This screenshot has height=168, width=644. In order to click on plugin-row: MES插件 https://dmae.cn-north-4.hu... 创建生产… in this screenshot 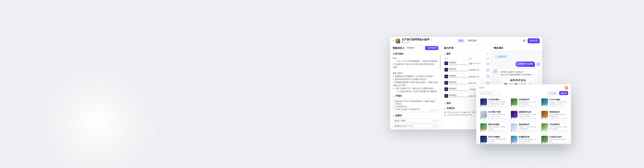, I will do `click(466, 63)`.